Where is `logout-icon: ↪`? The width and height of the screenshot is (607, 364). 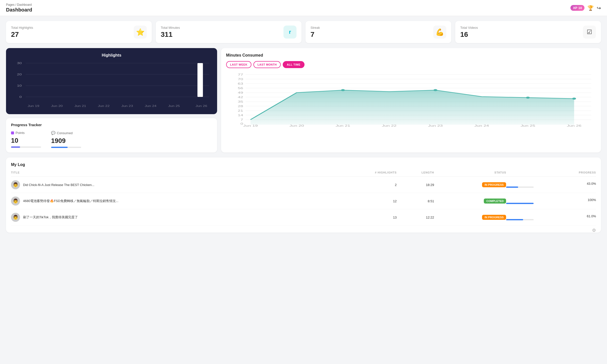
logout-icon: ↪ is located at coordinates (599, 8).